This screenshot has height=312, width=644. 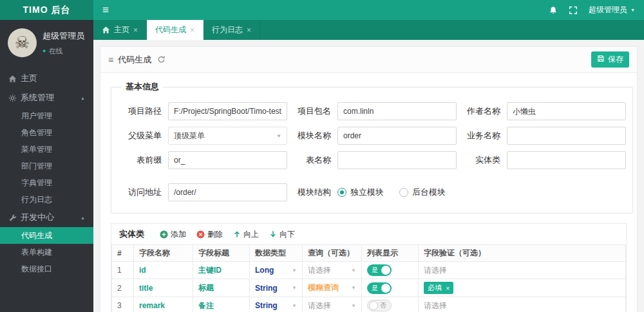 I want to click on sidebar-item-dictionary-management: 字典管理, so click(x=46, y=183).